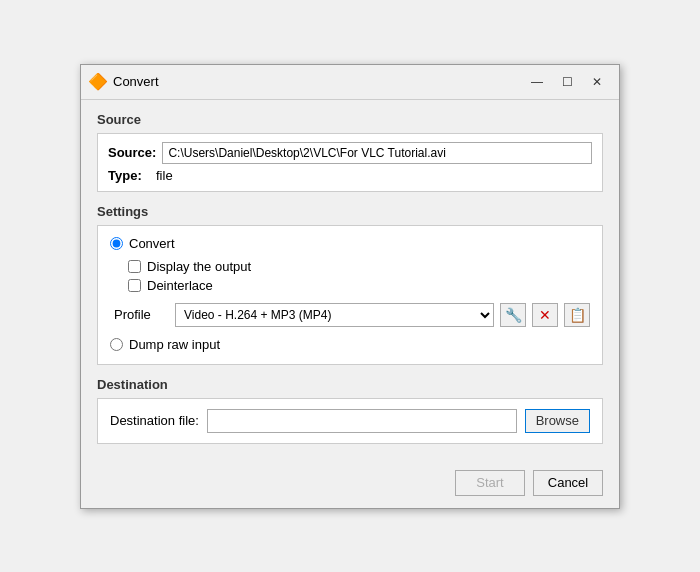 Image resolution: width=700 pixels, height=572 pixels. I want to click on titlebar-buttons: — ☐ ✕, so click(567, 82).